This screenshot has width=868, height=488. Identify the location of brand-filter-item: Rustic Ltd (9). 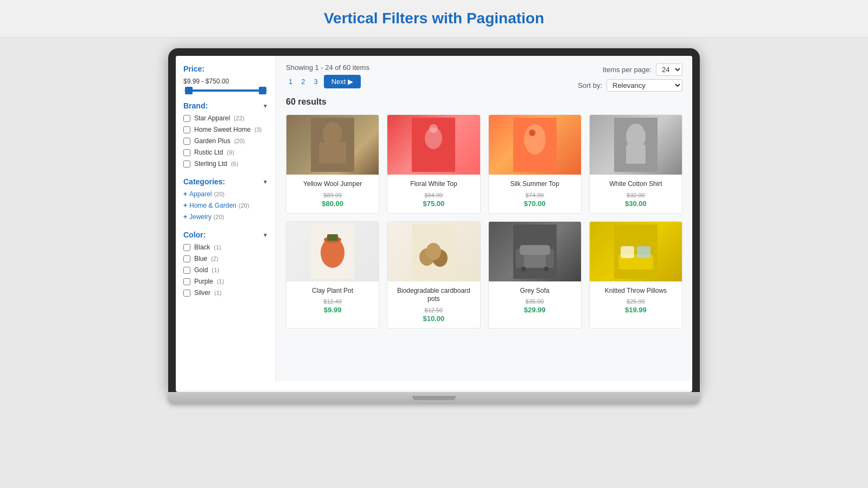
(226, 152).